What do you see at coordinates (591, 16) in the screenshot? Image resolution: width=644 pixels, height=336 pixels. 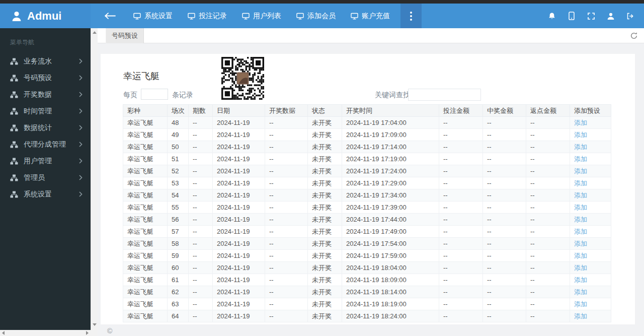 I see `fullscreen-icon` at bounding box center [591, 16].